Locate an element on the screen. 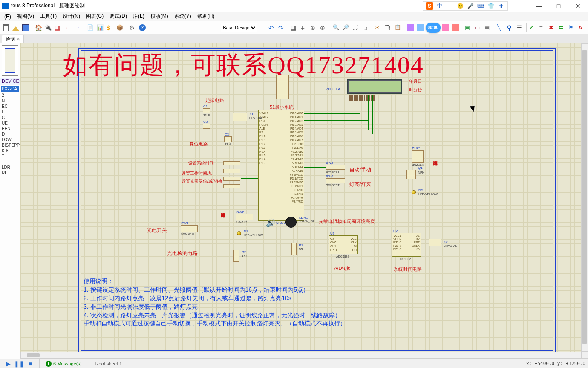 The image size is (588, 368). menu-template: 模版(M) is located at coordinates (159, 16).